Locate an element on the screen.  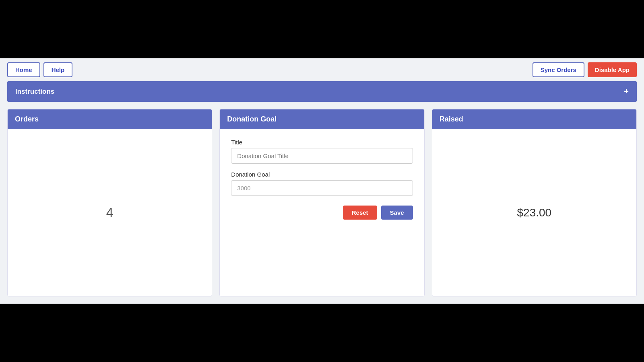
help-button: Help is located at coordinates (58, 70).